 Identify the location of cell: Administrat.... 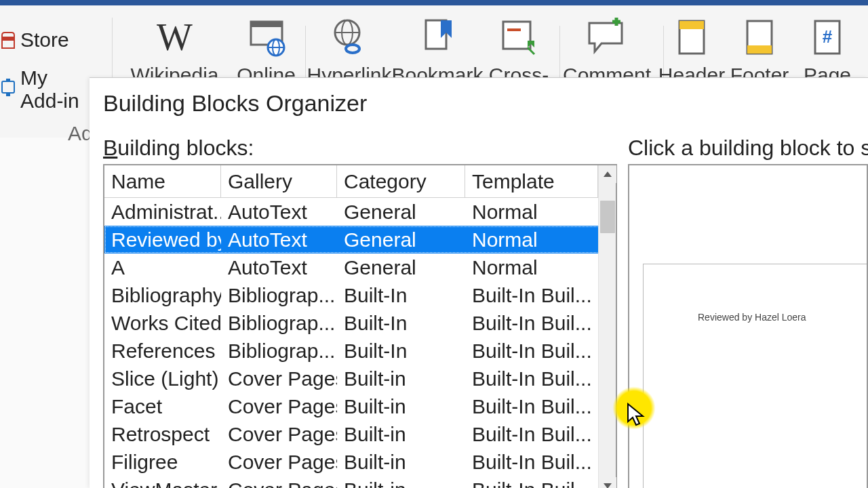
(163, 211).